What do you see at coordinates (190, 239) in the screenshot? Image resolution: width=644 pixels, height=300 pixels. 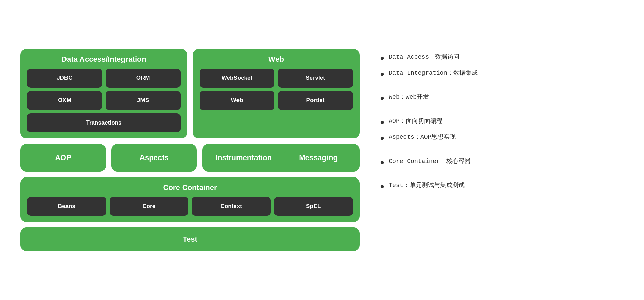 I see `test-box: Test` at bounding box center [190, 239].